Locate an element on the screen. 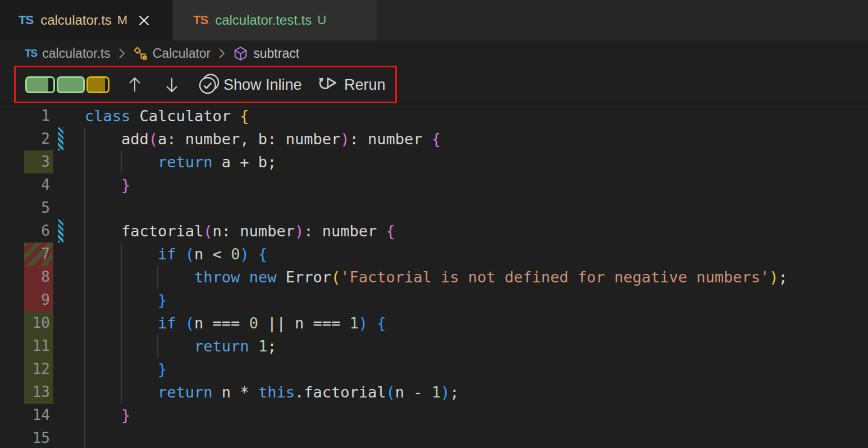  code-text: if (n < 0) { is located at coordinates (176, 254).